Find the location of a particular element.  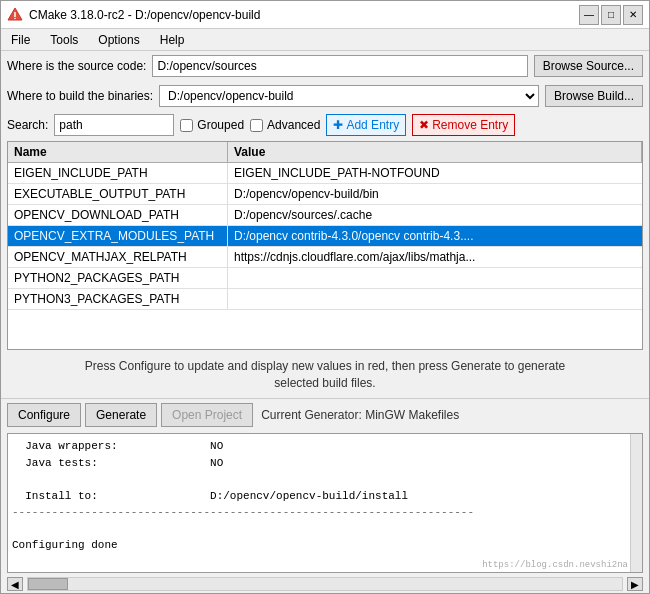

scroll-track is located at coordinates (325, 584).